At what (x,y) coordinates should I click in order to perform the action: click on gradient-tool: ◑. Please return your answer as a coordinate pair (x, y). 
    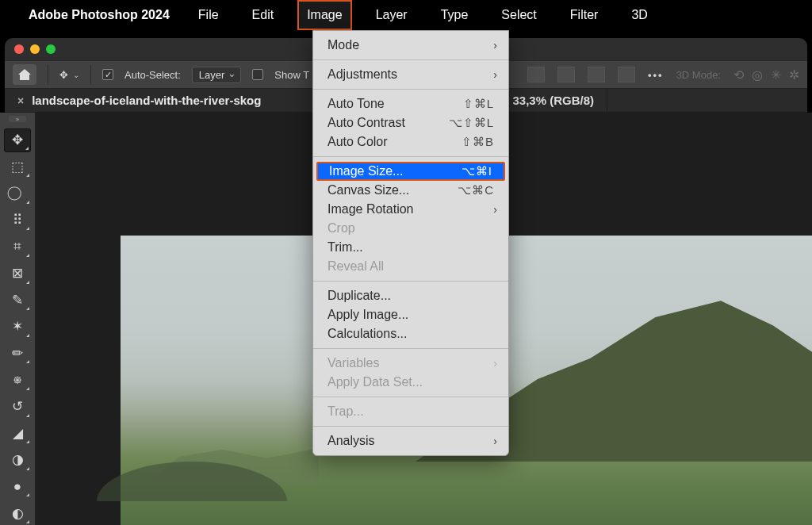
    Looking at the image, I should click on (17, 460).